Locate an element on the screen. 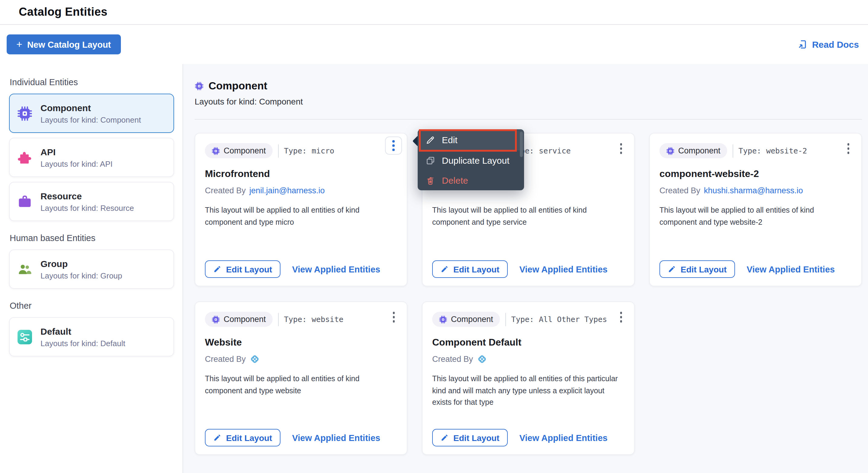  sidebar-item-group: Group Layouts for kind: Group is located at coordinates (92, 269).